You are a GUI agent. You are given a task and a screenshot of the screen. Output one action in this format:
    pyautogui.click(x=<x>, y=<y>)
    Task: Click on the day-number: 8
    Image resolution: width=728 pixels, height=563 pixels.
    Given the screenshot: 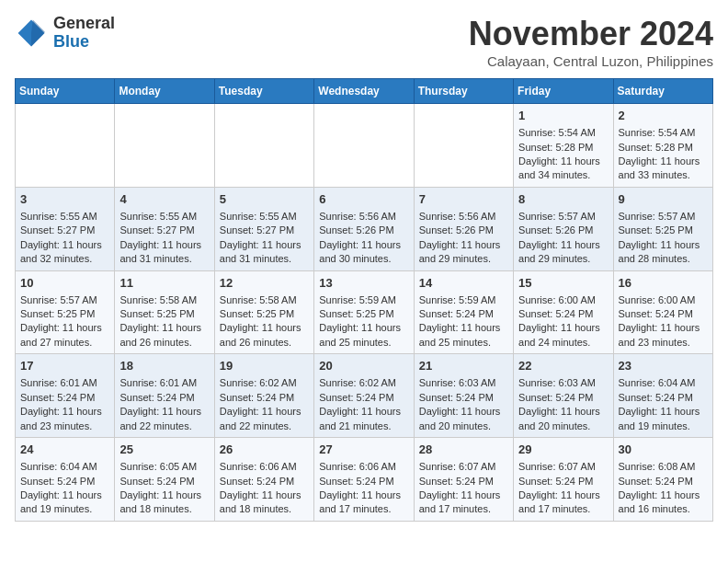 What is the action you would take?
    pyautogui.click(x=563, y=200)
    